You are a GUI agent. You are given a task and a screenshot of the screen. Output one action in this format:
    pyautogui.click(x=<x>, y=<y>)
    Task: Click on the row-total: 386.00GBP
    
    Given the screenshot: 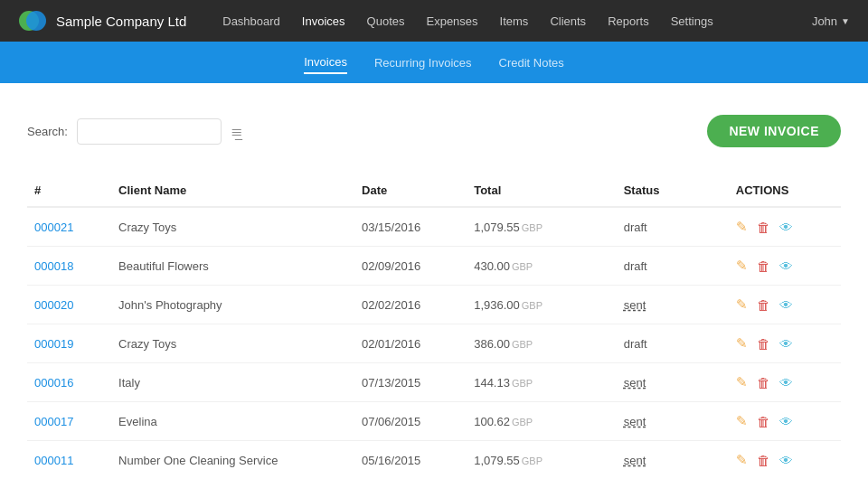 What is the action you would take?
    pyautogui.click(x=542, y=343)
    